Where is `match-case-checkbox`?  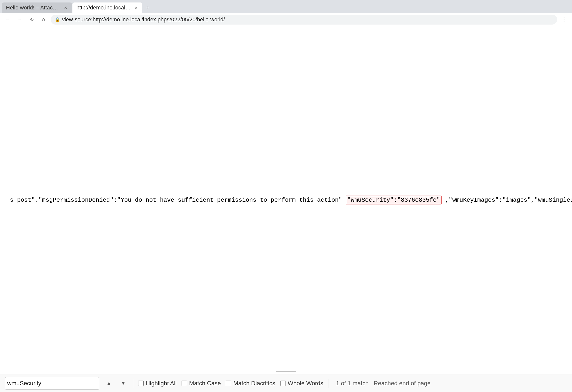 match-case-checkbox is located at coordinates (184, 383).